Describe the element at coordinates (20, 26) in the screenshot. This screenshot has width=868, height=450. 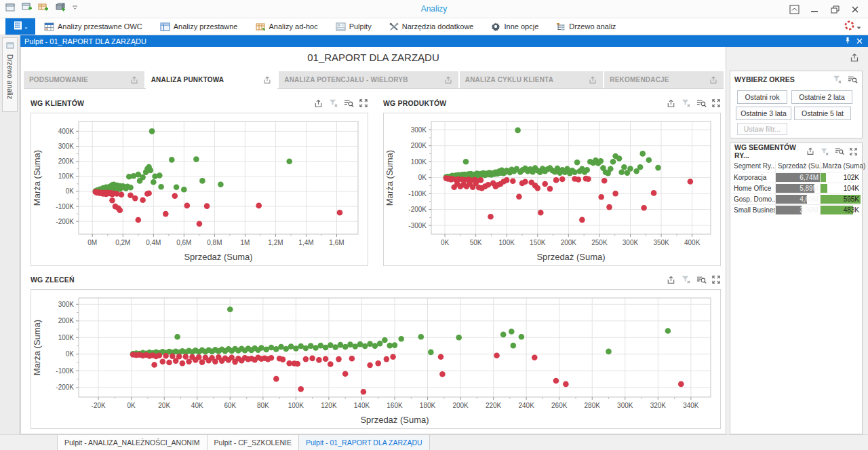
I see `application-menu-button` at that location.